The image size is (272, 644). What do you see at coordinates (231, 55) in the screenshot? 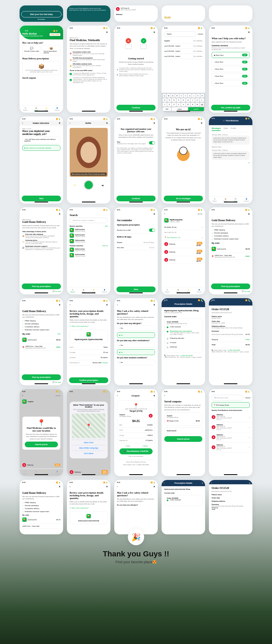
I see `service-row: ◉ Short-Term$15` at bounding box center [231, 55].